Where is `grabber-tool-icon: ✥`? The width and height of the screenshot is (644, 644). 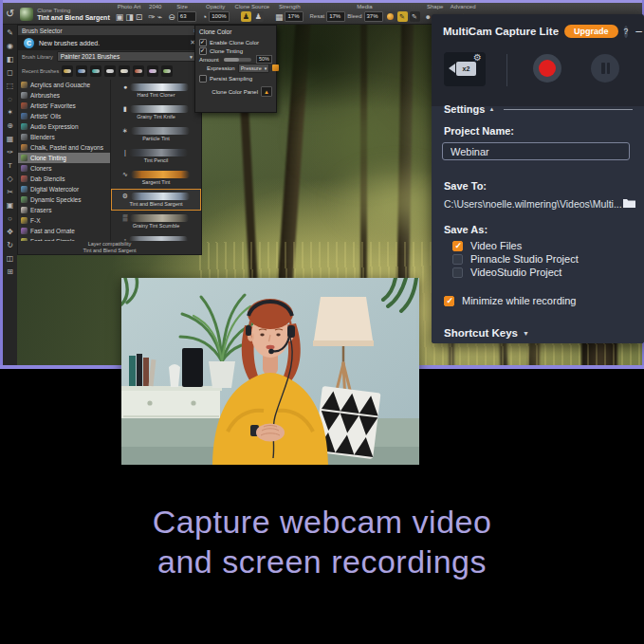
grabber-tool-icon: ✥ is located at coordinates (9, 231).